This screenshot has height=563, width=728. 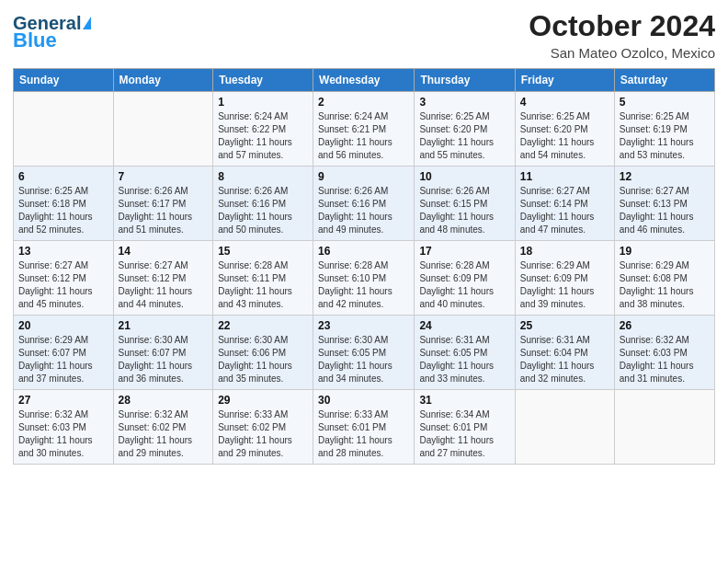 I want to click on day-info: Sunrise: 6:28 AMSunset: 6:09 PMDaylight:…, so click(x=464, y=285).